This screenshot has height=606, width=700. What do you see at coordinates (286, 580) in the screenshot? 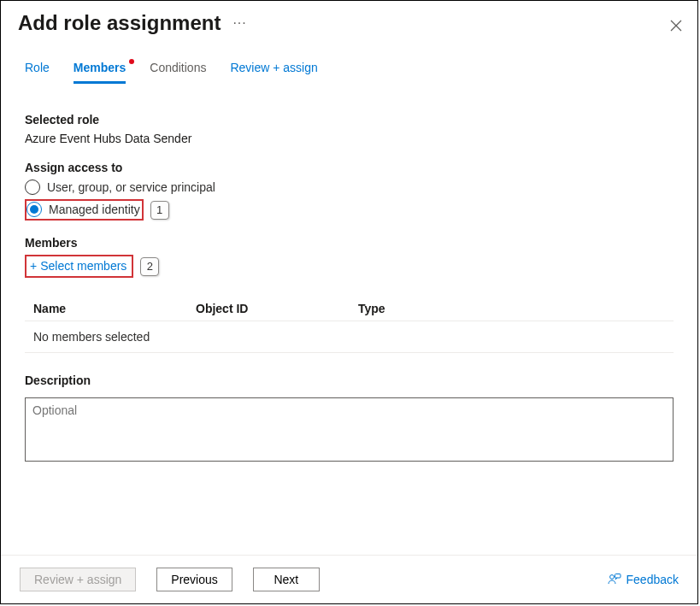
I see `next-button: Next` at bounding box center [286, 580].